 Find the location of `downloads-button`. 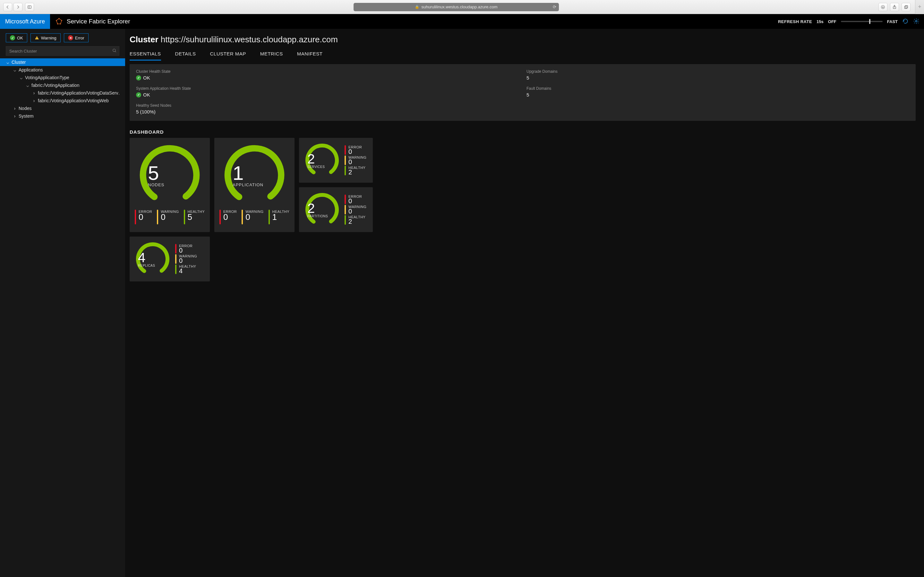

downloads-button is located at coordinates (883, 7).